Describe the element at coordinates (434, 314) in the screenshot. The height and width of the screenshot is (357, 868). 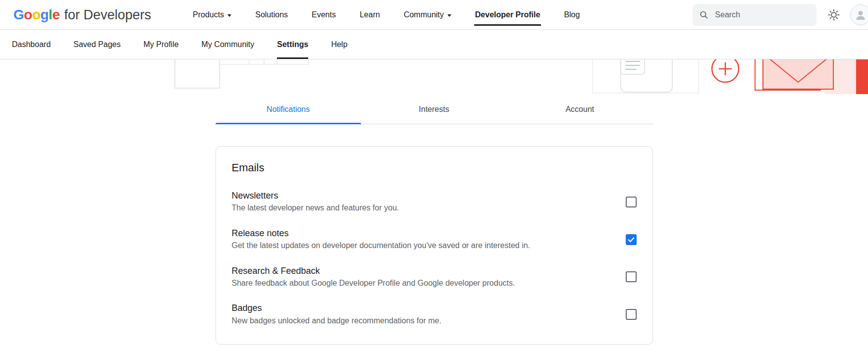
I see `email-setting-row-badges: Badges New badges unlocked and badge rec…` at that location.